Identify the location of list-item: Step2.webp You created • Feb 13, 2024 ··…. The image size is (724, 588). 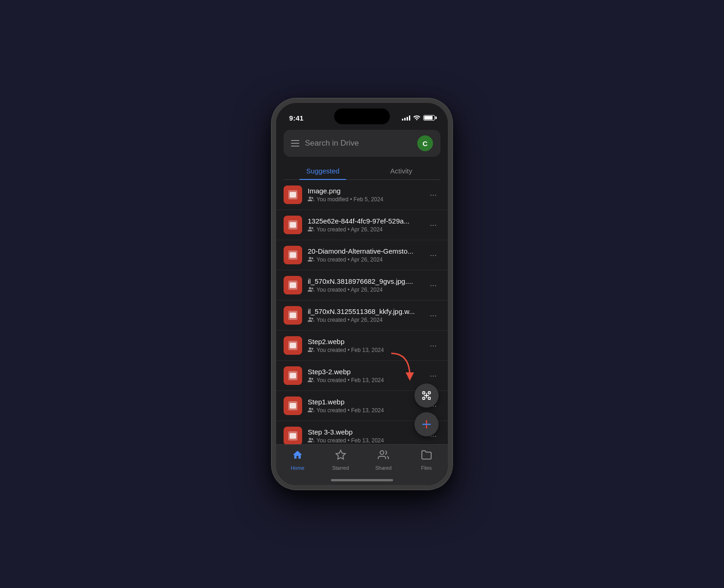
(362, 346).